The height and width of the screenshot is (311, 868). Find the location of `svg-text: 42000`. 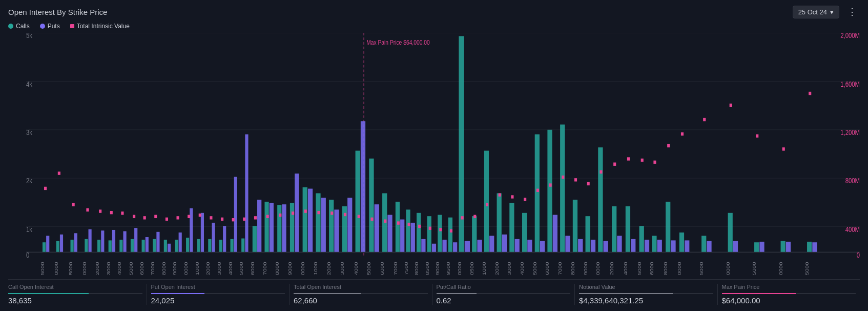

svg-text: 42000 is located at coordinates (97, 268).